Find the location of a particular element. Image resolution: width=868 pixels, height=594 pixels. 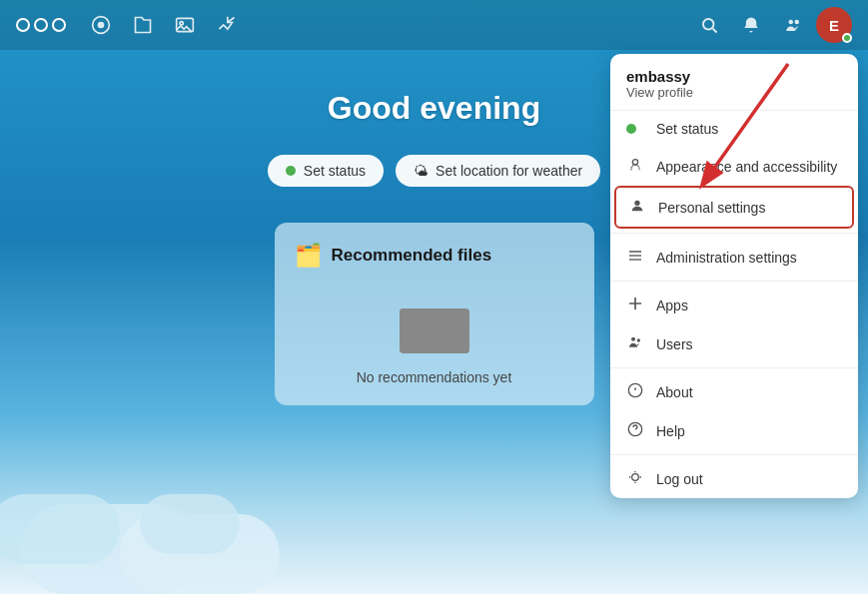

logo-circles is located at coordinates (41, 25).